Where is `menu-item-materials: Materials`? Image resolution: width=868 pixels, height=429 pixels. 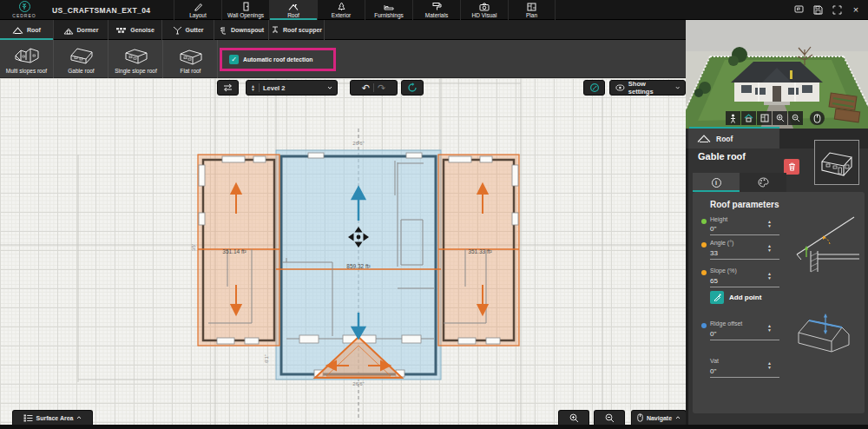 menu-item-materials: Materials is located at coordinates (436, 10).